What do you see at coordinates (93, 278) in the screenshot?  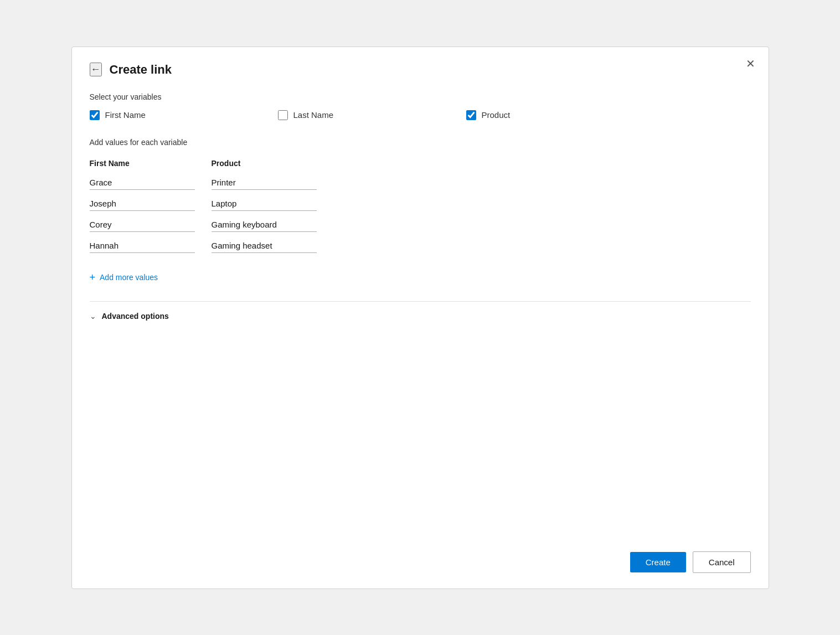 I see `plus-icon: +` at bounding box center [93, 278].